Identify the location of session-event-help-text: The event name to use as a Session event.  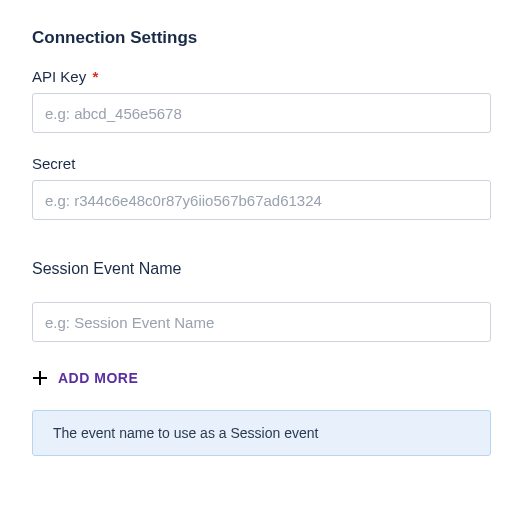
(262, 433).